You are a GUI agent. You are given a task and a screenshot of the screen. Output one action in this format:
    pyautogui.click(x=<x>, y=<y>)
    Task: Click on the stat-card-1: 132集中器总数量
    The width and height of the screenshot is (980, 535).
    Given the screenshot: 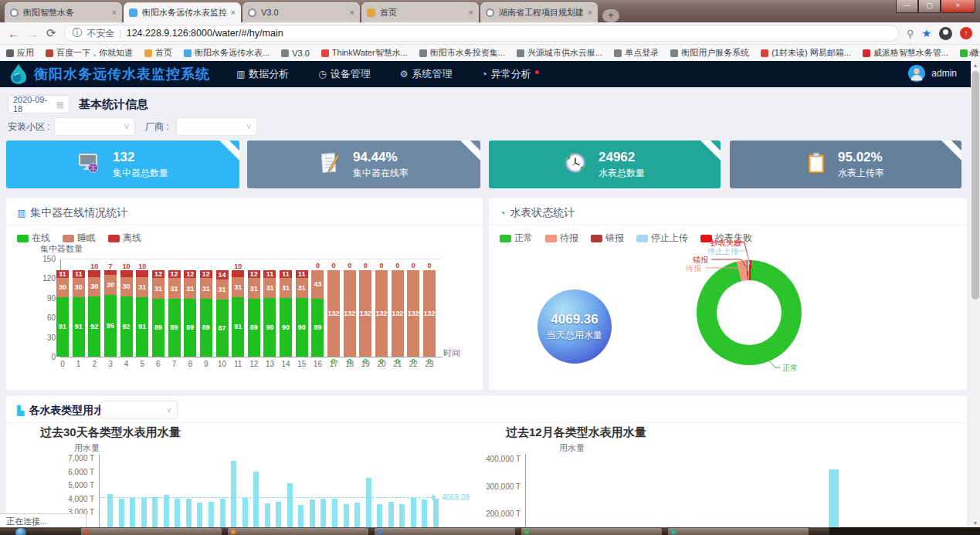 What is the action you would take?
    pyautogui.click(x=123, y=164)
    